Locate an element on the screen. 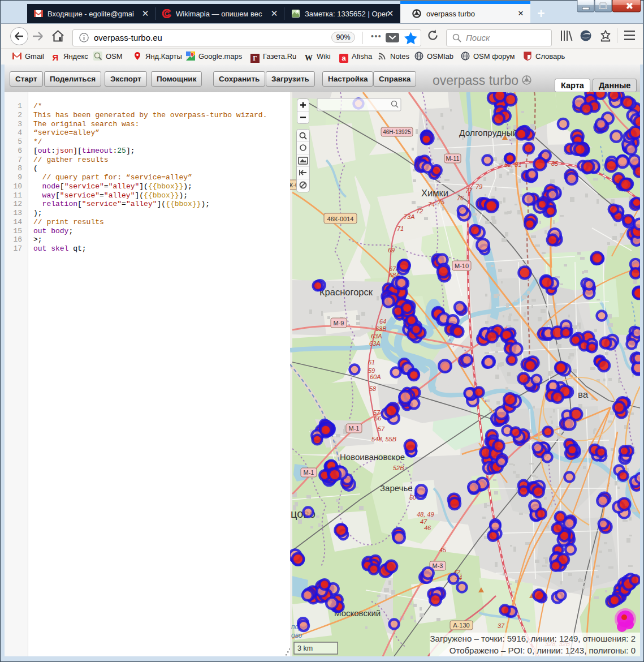  svg-text:Загружено – точки: 5916, линии: Загружено – точки: 5916, линии: 1249, от… is located at coordinates (533, 638).